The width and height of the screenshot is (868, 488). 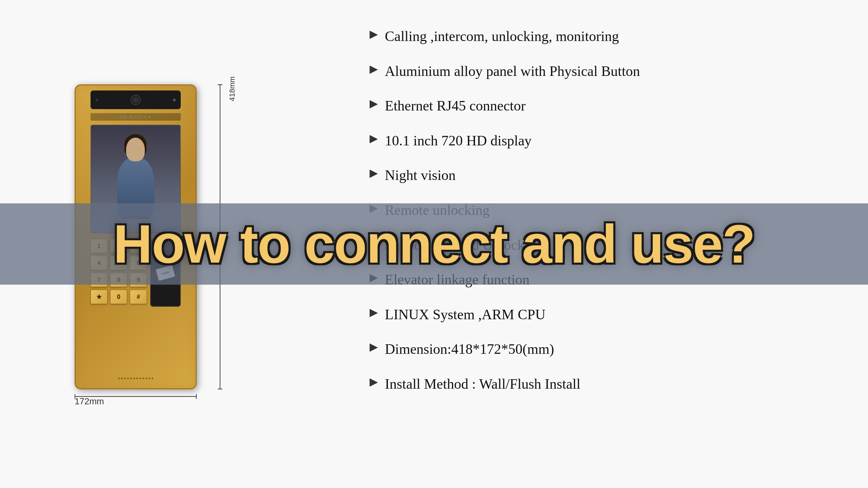 What do you see at coordinates (465, 314) in the screenshot?
I see `spec-text-9: LINUX System ,ARM CPU` at bounding box center [465, 314].